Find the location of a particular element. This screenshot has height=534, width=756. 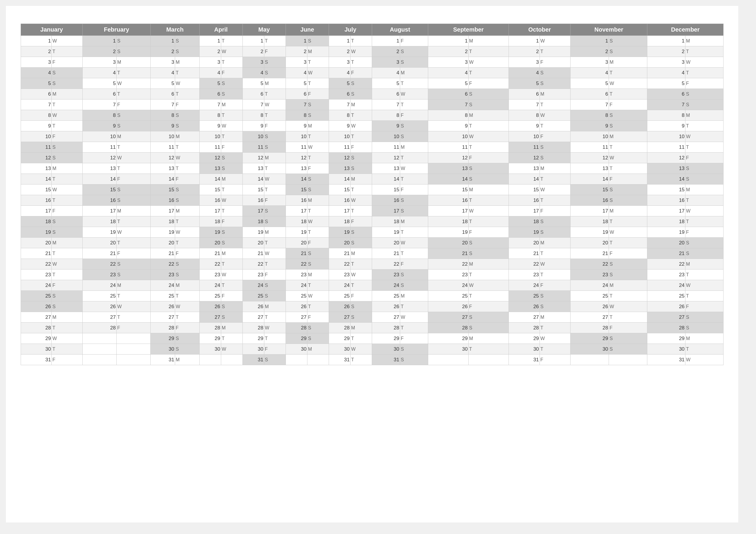

day-num-jun-24: 24 is located at coordinates (296, 285).